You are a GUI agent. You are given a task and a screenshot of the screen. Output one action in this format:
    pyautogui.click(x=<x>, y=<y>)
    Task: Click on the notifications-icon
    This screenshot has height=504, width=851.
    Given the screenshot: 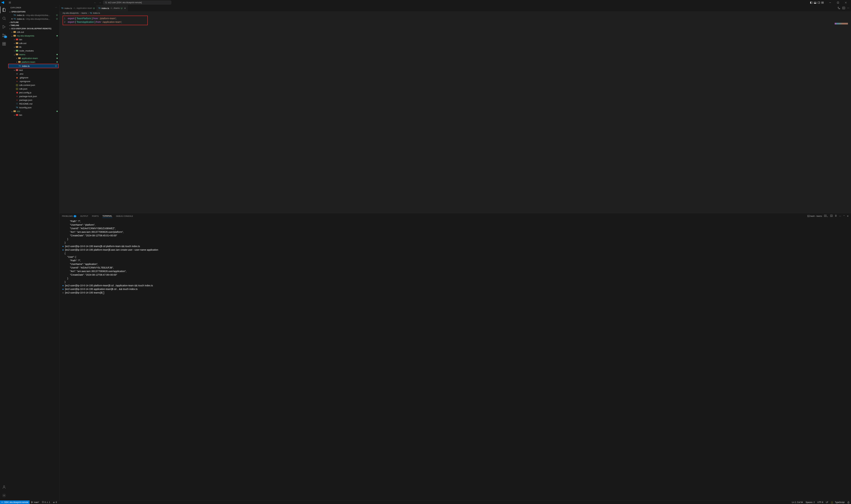 What is the action you would take?
    pyautogui.click(x=848, y=502)
    